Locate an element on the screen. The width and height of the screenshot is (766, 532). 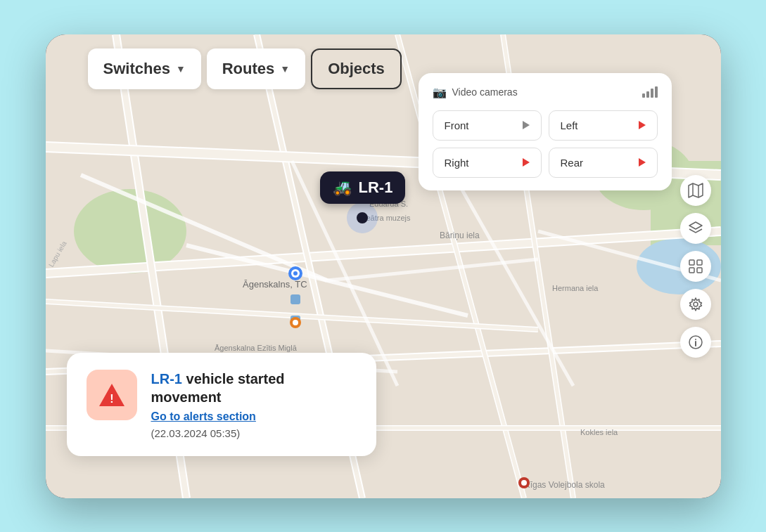
settings-tool-button is located at coordinates (696, 304).